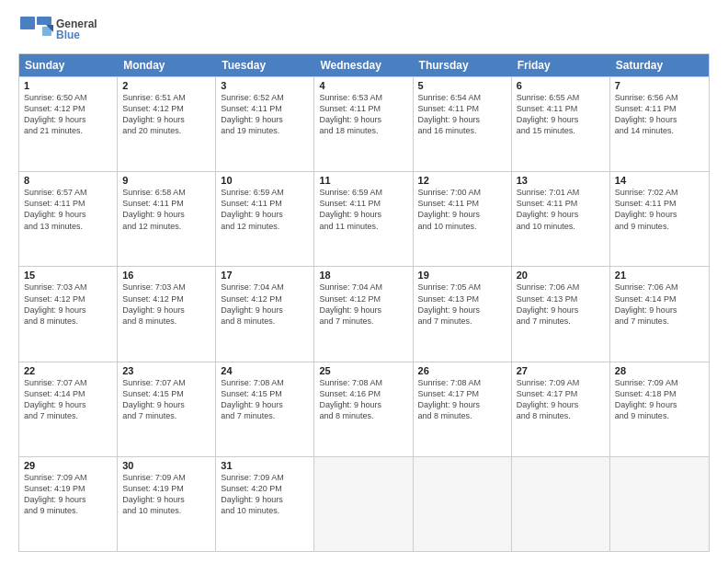  Describe the element at coordinates (364, 65) in the screenshot. I see `header-day-wednesday: Wednesday` at that location.